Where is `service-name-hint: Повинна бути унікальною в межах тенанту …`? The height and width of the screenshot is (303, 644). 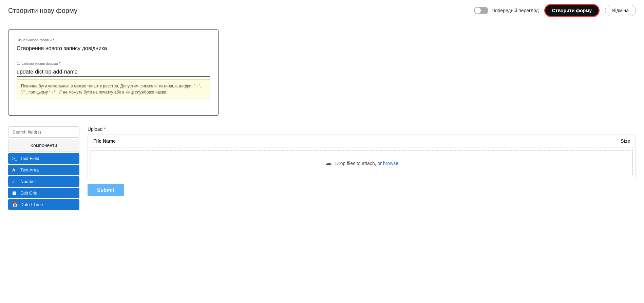
service-name-hint: Повинна бути унікальною в межах тенанту … is located at coordinates (113, 89).